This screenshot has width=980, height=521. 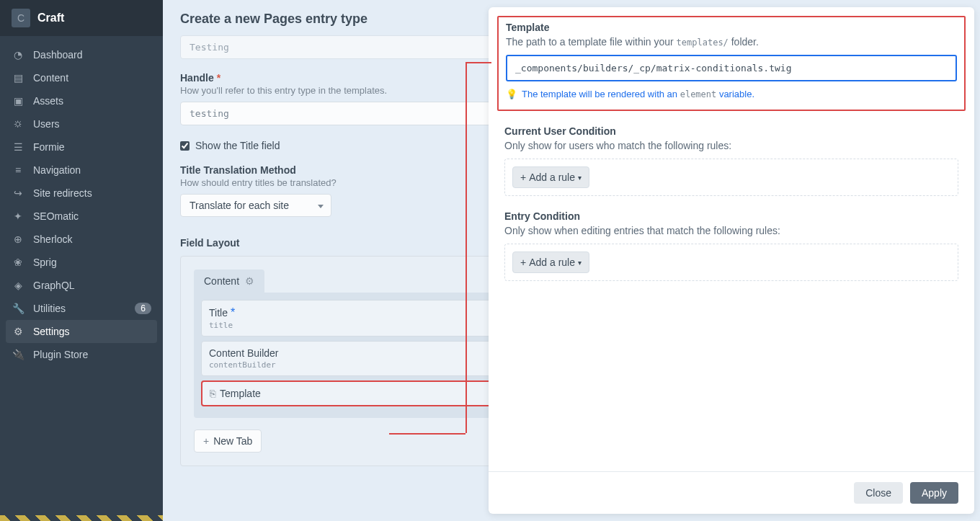 I want to click on template-label: Template, so click(x=731, y=27).